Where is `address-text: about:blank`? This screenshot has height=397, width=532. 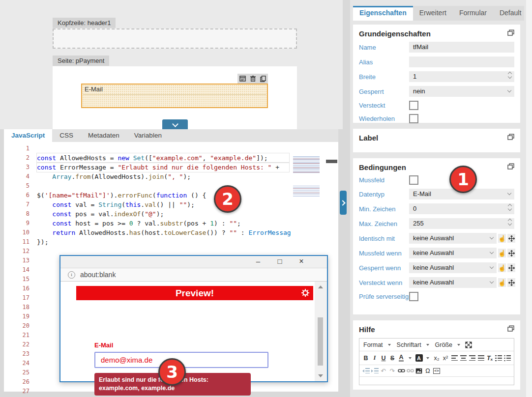
address-text: about:blank is located at coordinates (98, 275).